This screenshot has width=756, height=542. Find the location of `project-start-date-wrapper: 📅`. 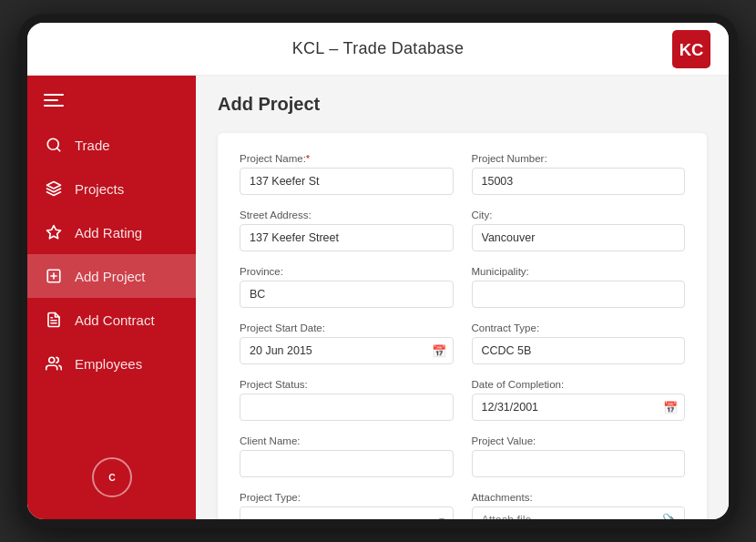

project-start-date-wrapper: 📅 is located at coordinates (346, 351).